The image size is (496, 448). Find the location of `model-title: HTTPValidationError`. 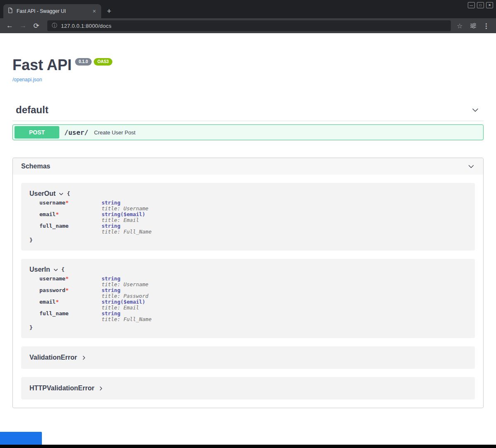

model-title: HTTPValidationError is located at coordinates (62, 388).